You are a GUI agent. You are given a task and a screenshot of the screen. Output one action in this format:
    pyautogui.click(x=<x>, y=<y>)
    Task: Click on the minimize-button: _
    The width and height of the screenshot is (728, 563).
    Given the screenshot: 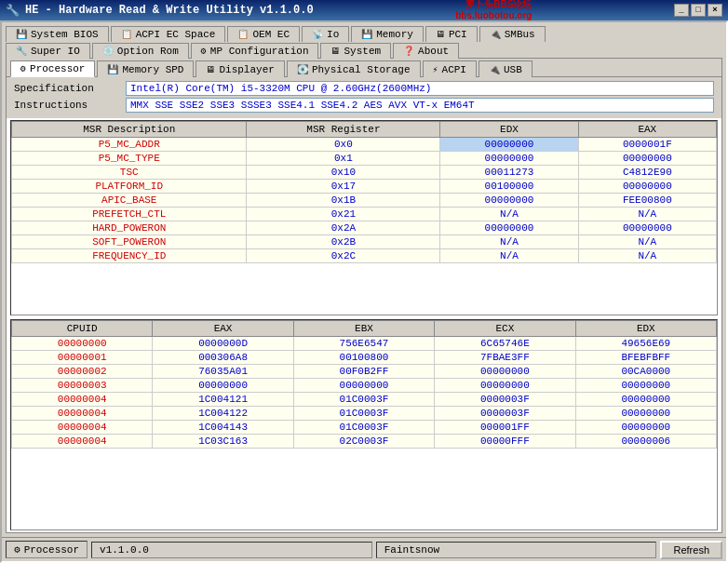 What is the action you would take?
    pyautogui.click(x=681, y=10)
    